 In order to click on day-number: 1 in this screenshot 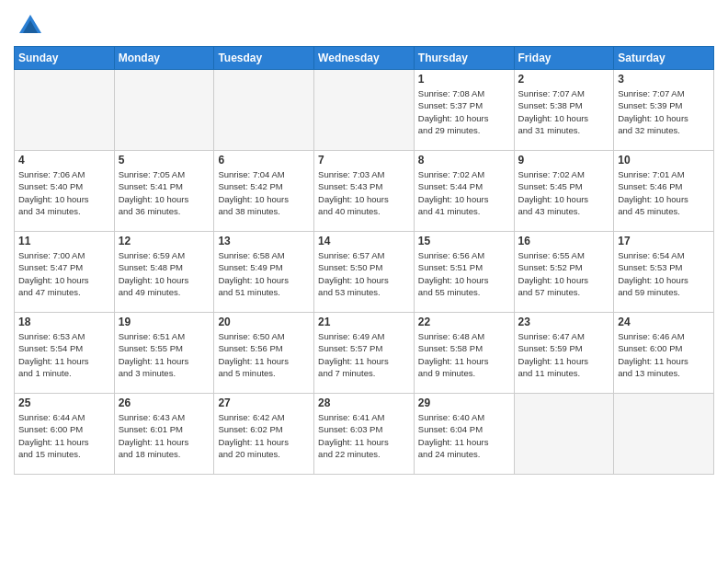, I will do `click(464, 79)`.